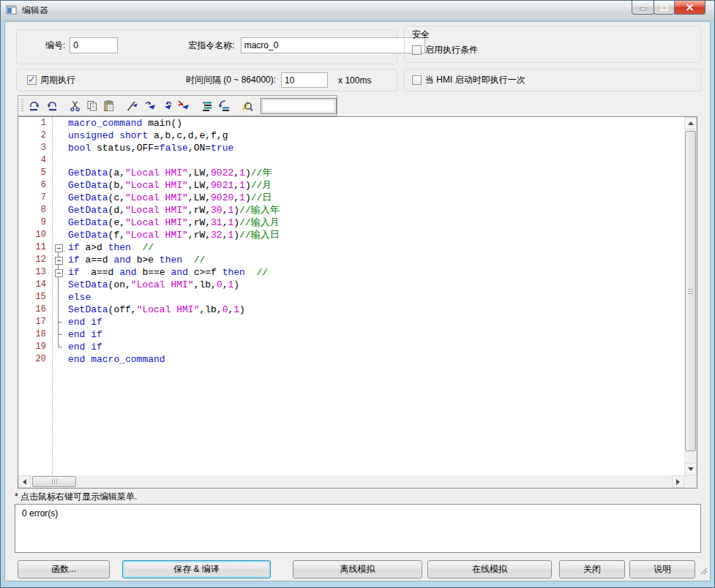 This screenshot has width=715, height=588. I want to click on periodic-checkbox, so click(32, 80).